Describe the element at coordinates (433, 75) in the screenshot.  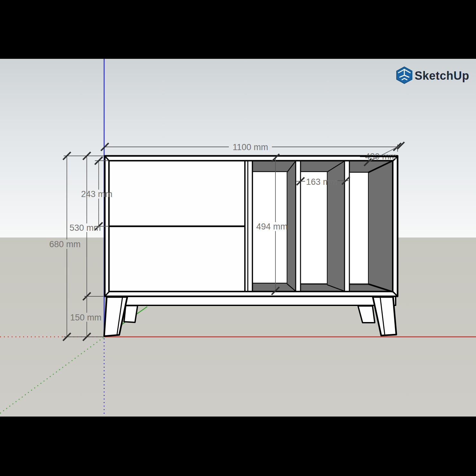
I see `sketchup-logo: SketchUp` at that location.